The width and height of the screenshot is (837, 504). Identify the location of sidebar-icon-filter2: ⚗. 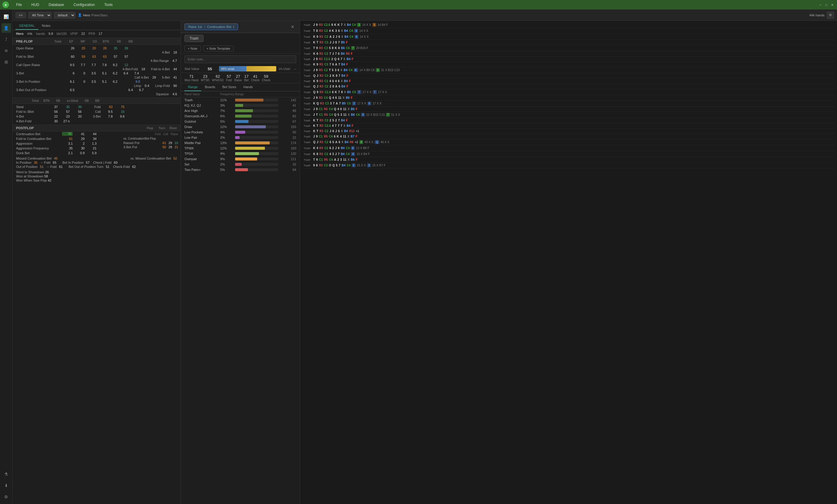
(6, 474).